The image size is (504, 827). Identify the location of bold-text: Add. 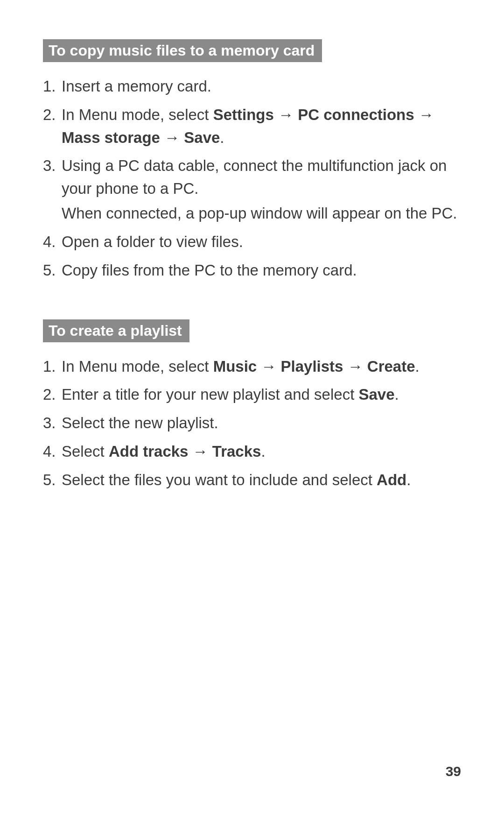
(392, 480).